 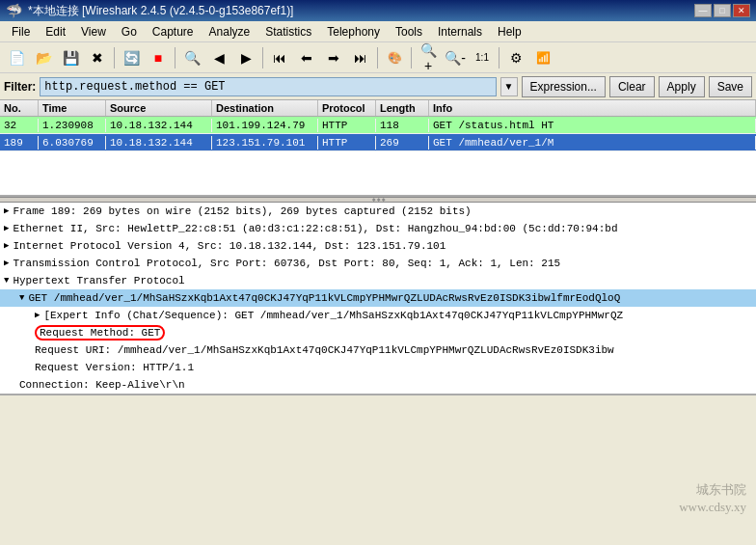 What do you see at coordinates (378, 143) in the screenshot?
I see `packet-row: 189 6.030769 10.18.132.144 123.151.79.10…` at bounding box center [378, 143].